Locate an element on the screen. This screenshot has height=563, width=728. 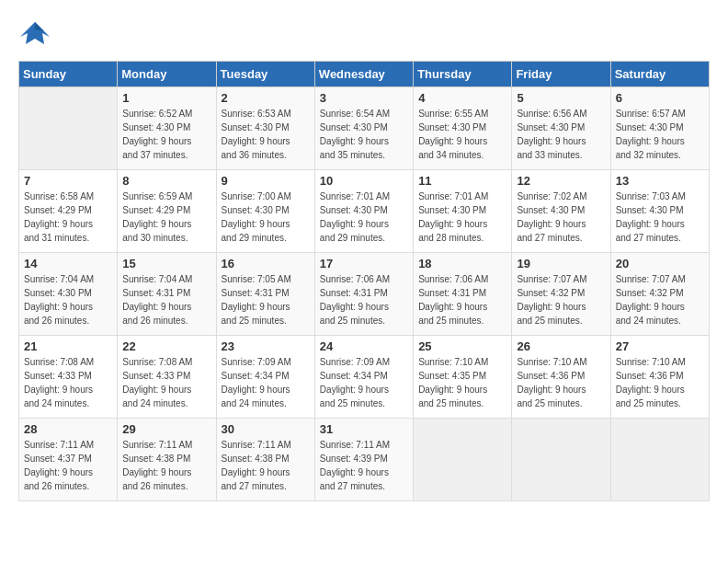
calendar-cell: 5Sunrise: 6:56 AMSunset: 4:30 PMDaylight… is located at coordinates (561, 129).